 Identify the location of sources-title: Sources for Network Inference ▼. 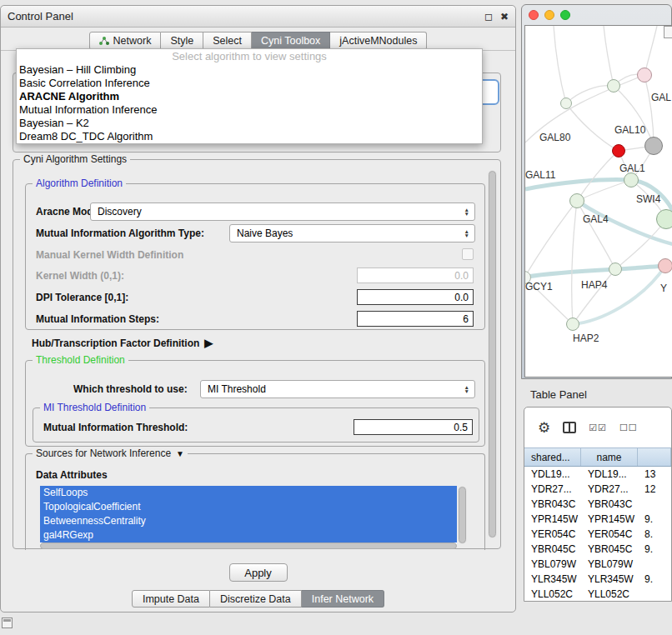
(110, 453).